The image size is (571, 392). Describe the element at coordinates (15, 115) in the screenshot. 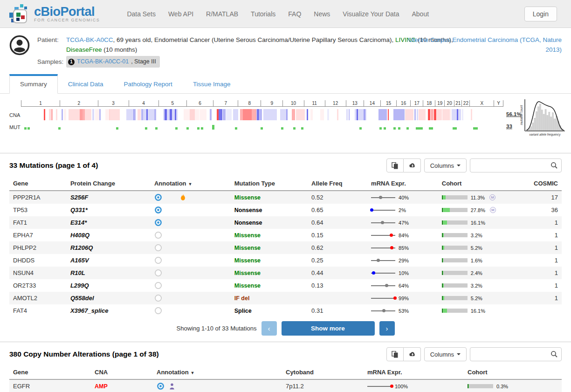

I see `cna-track-label: CNA` at that location.